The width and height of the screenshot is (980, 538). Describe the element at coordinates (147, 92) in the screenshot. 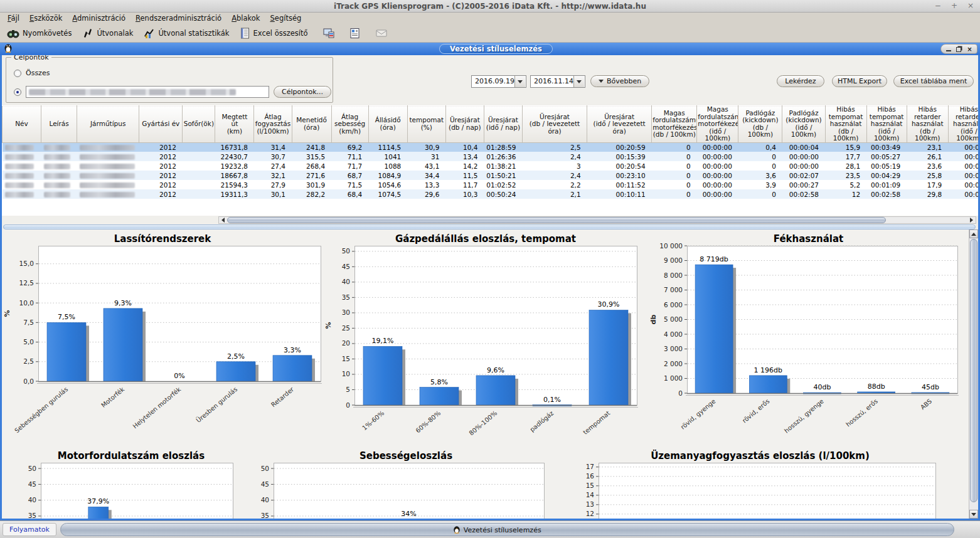

I see `targets-input` at that location.